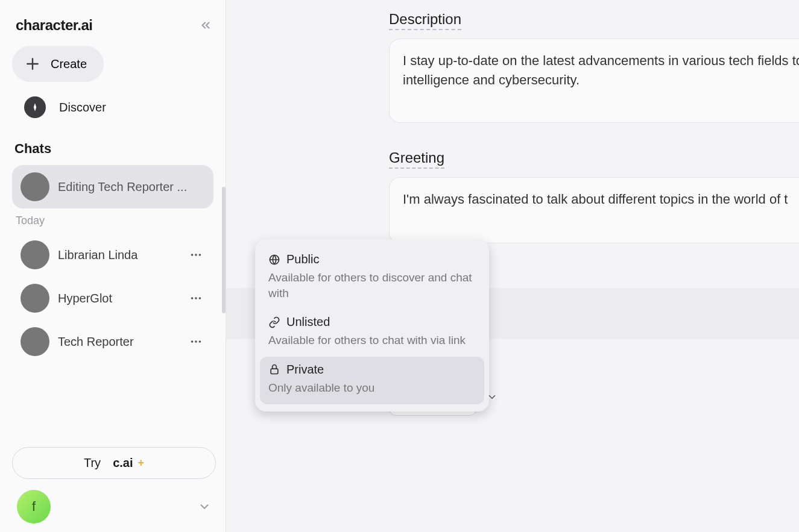 The image size is (799, 532). Describe the element at coordinates (141, 463) in the screenshot. I see `plus-gold-icon: +` at that location.